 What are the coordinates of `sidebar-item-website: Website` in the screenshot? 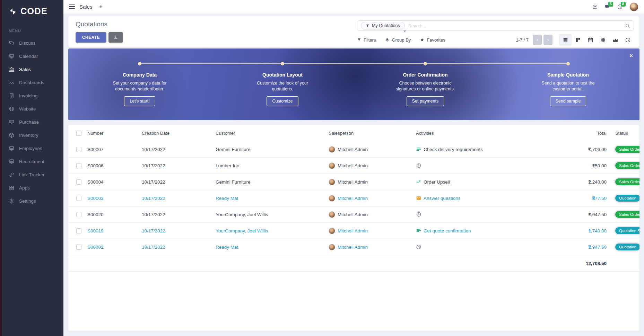 It's located at (32, 109).